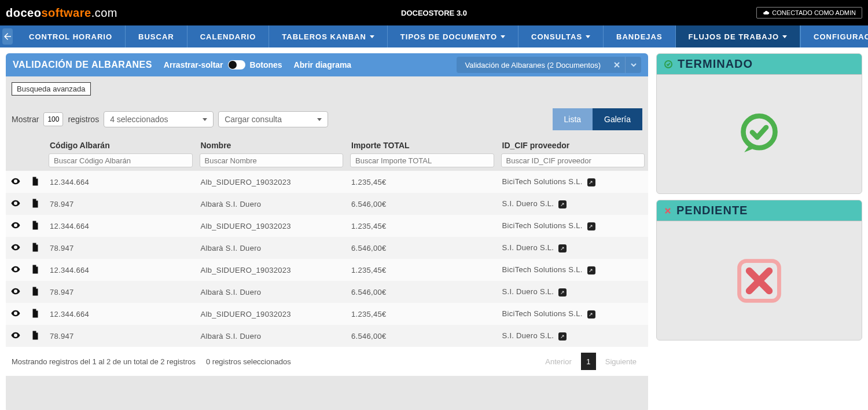 The width and height of the screenshot is (868, 410). I want to click on card-pendiente: PENDIENTE, so click(759, 270).